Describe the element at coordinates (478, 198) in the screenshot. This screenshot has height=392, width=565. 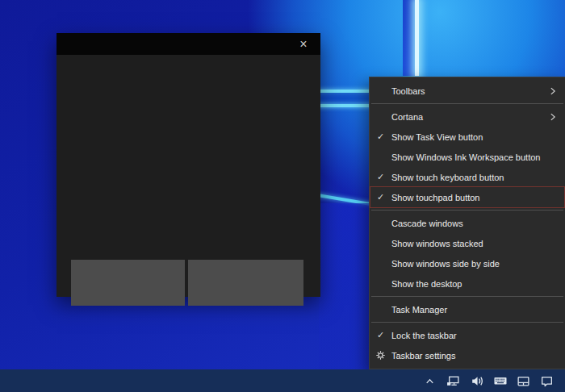
I see `menu-item-label: Show touchpad button` at that location.